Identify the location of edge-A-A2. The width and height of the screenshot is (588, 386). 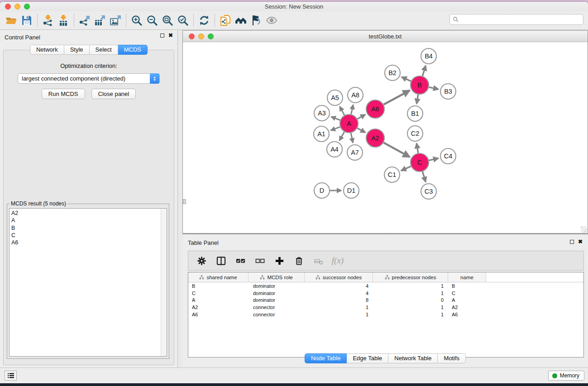
(361, 130).